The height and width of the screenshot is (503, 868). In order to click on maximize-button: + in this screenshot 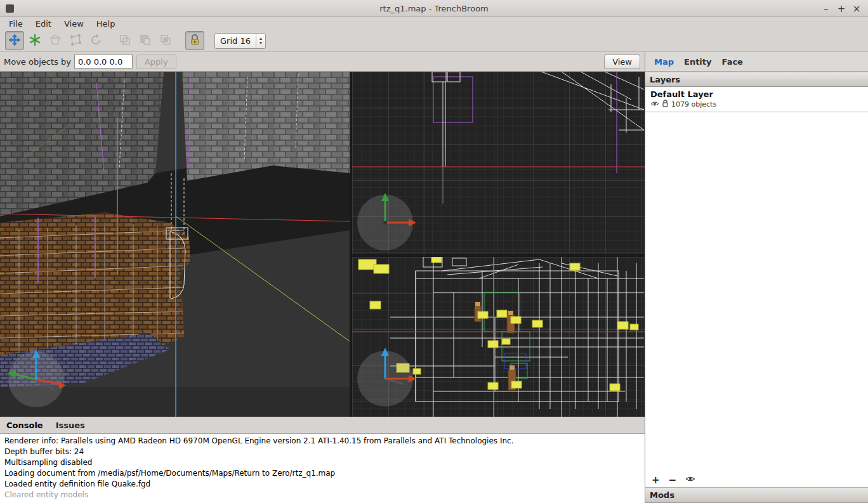, I will do `click(841, 9)`.